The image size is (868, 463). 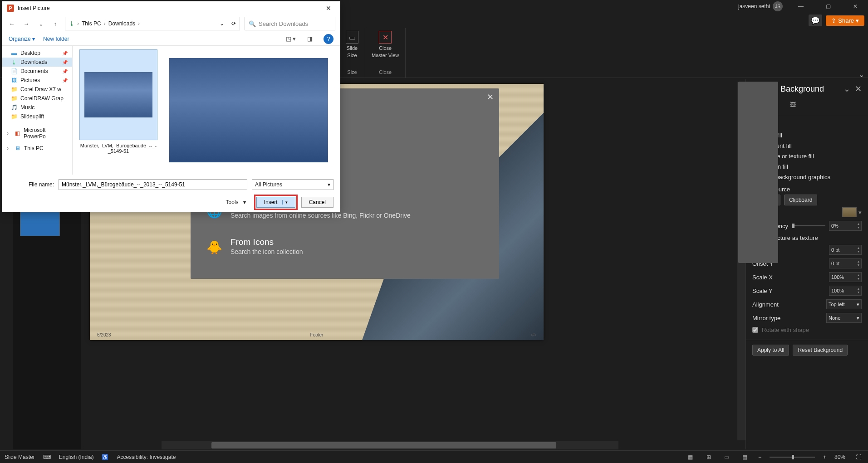 I want to click on spellcheck-icon: ⌨, so click(x=47, y=457).